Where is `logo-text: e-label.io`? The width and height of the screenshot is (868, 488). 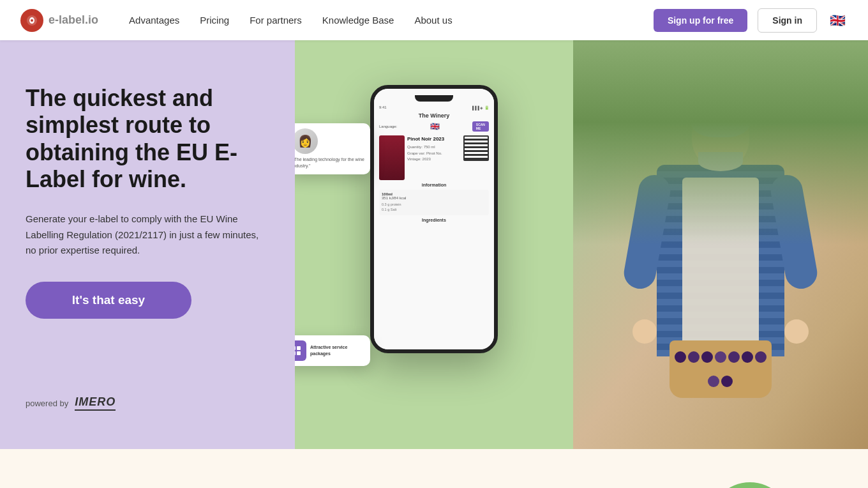
logo-text: e-label.io is located at coordinates (73, 20).